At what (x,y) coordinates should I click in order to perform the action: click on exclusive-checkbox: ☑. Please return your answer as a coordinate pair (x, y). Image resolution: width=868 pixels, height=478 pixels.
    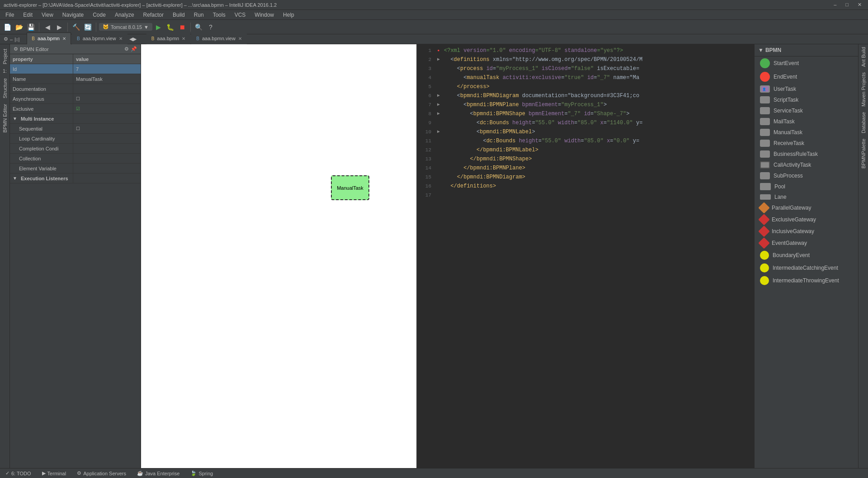
    Looking at the image, I should click on (78, 108).